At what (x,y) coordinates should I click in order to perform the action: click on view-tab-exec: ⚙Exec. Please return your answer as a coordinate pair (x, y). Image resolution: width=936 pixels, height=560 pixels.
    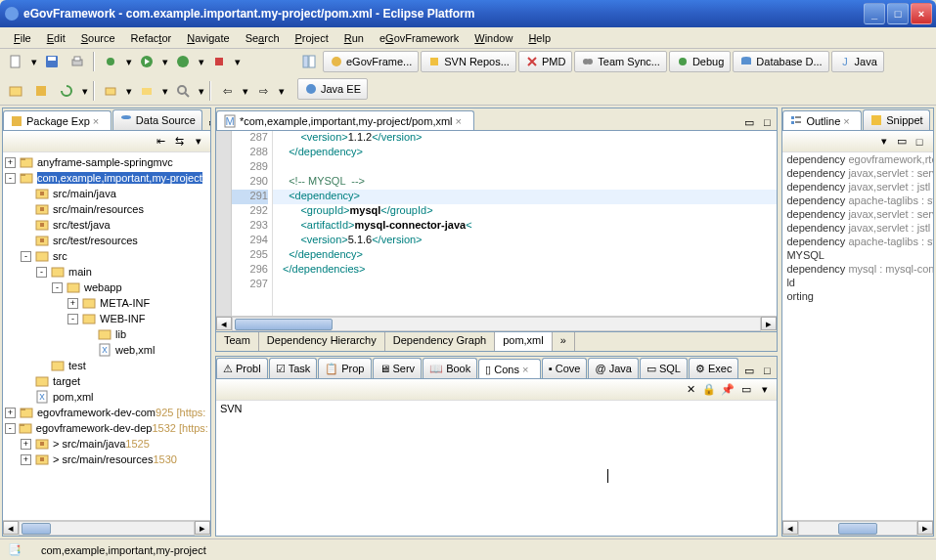
    Looking at the image, I should click on (714, 367).